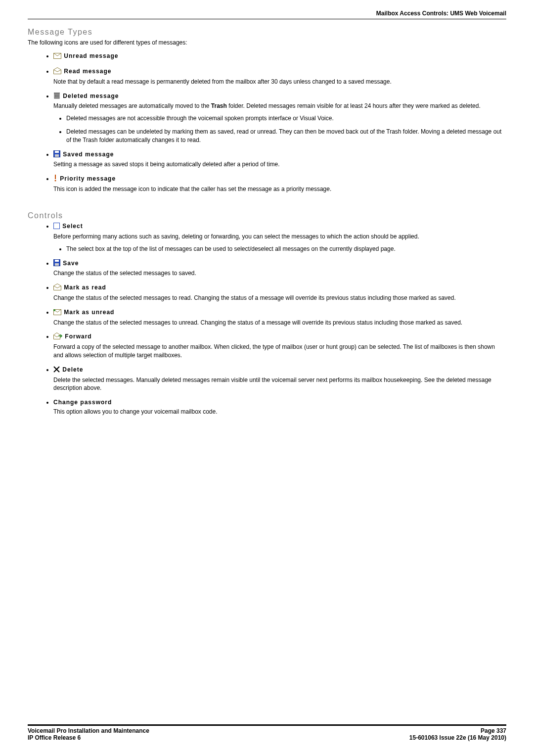  What do you see at coordinates (88, 179) in the screenshot?
I see `priority-label: Priority message` at bounding box center [88, 179].